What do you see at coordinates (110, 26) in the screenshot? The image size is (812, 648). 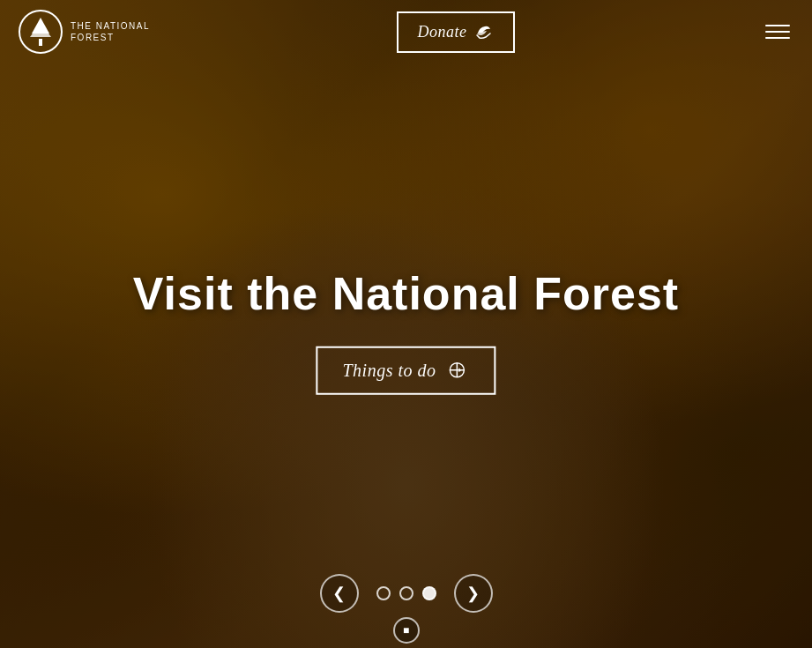 I see `logo-line1: THE NATIONAL` at bounding box center [110, 26].